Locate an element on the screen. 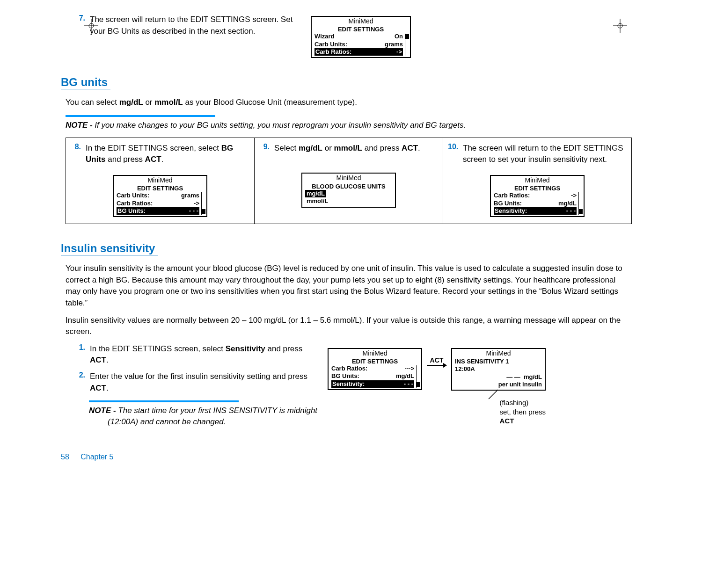  device-screen-edit-settings: MiniMed EDIT SETTINGS WizardOn Carb Unit… is located at coordinates (361, 37).